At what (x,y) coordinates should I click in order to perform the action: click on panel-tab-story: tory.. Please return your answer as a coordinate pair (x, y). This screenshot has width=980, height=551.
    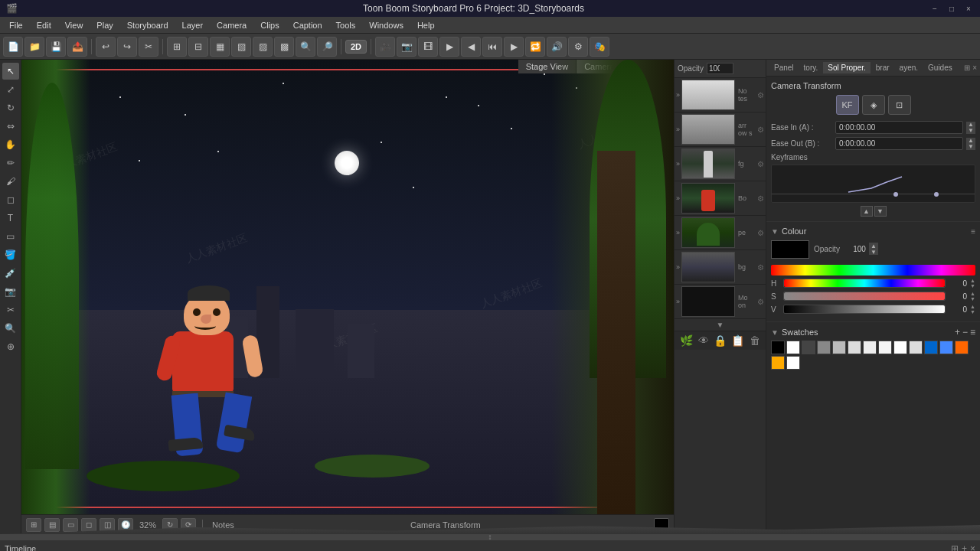
    Looking at the image, I should click on (812, 67).